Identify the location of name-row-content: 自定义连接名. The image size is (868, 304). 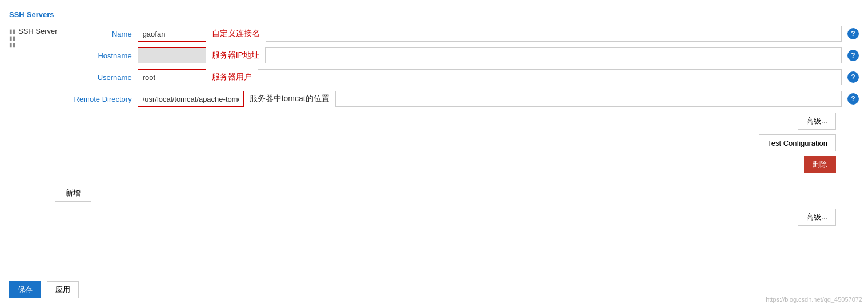
(490, 34).